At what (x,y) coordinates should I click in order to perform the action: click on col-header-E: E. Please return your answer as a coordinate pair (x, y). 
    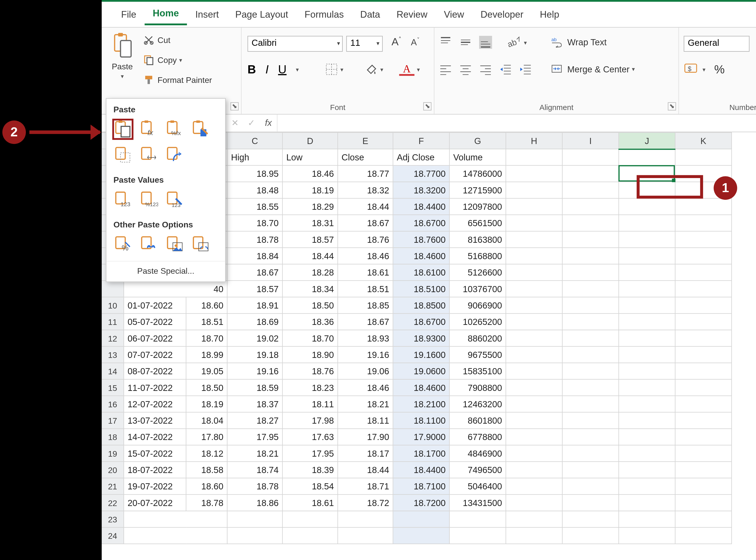
    Looking at the image, I should click on (365, 141).